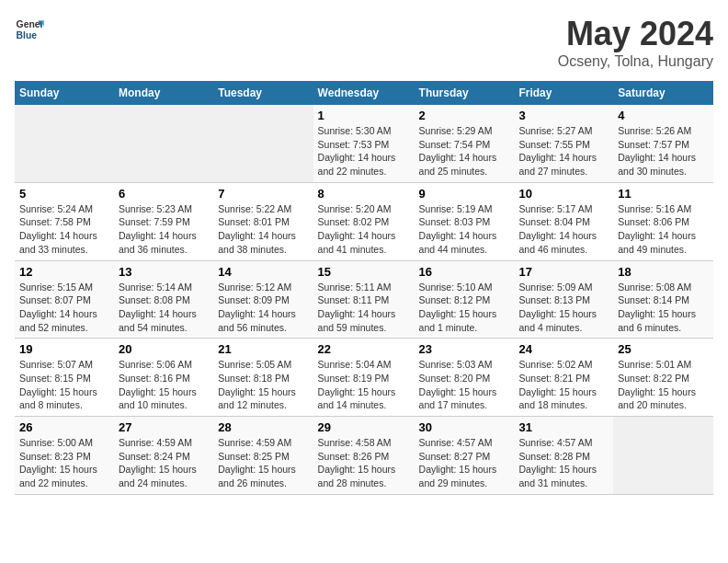 The image size is (728, 563). What do you see at coordinates (465, 385) in the screenshot?
I see `day-info: Sunrise: 5:03 AM Sunset: 8:20 PM Dayligh…` at bounding box center [465, 385].